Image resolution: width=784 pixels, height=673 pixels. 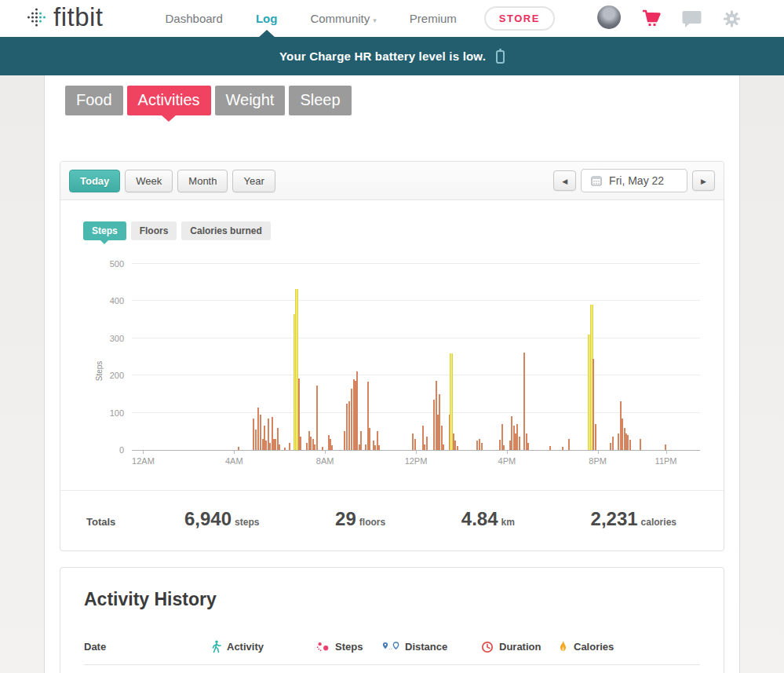 What do you see at coordinates (636, 181) in the screenshot?
I see `date-label: Fri, May 22` at bounding box center [636, 181].